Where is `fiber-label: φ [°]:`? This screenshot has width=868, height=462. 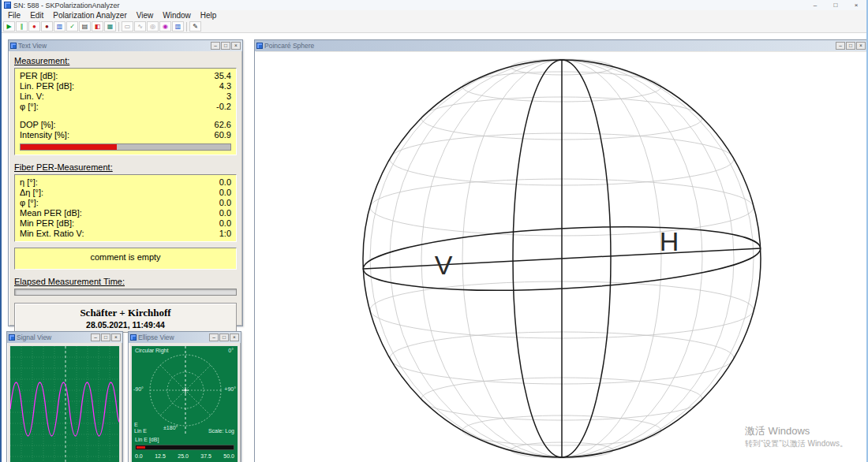 fiber-label: φ [°]: is located at coordinates (29, 203).